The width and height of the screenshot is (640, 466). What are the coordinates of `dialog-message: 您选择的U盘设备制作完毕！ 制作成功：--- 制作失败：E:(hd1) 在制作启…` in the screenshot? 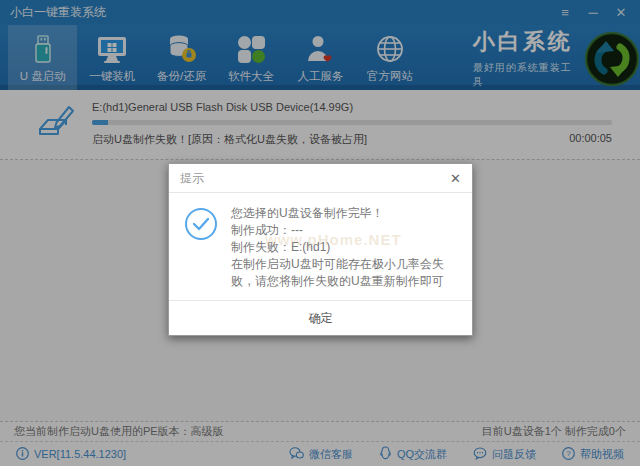 It's located at (344, 248).